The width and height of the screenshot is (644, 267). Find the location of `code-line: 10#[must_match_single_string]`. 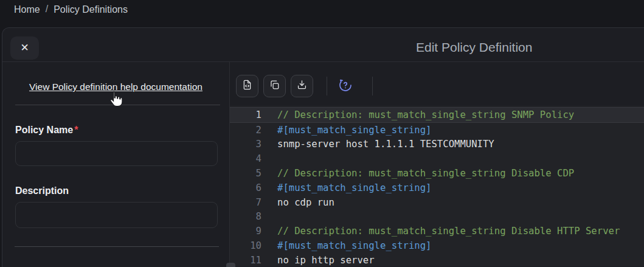

code-line: 10#[must_match_single_string] is located at coordinates (437, 246).